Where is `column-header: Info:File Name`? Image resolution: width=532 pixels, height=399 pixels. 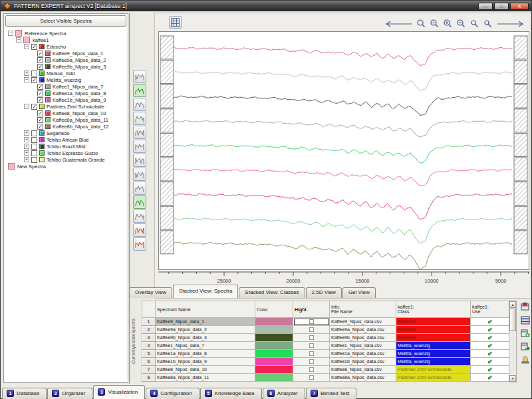
column-header: Info:File Name is located at coordinates (363, 310).